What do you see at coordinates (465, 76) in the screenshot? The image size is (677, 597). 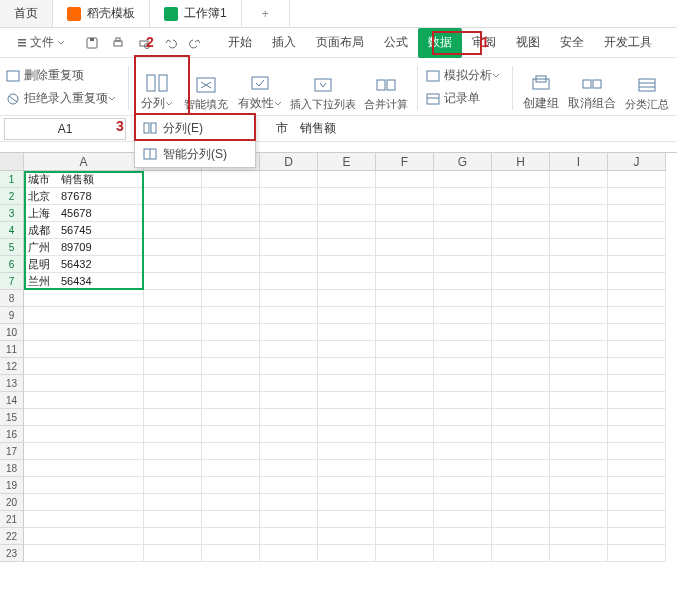 I see `simulation-analysis-button: 模拟分析` at bounding box center [465, 76].